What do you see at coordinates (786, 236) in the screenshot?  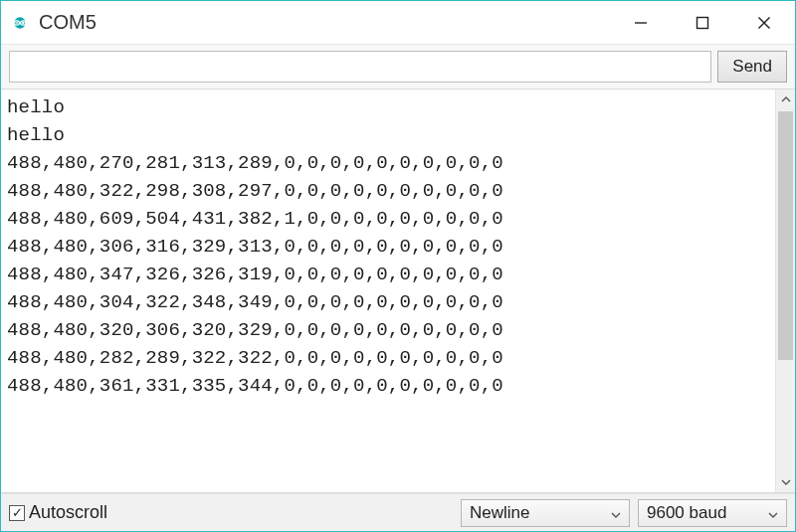 I see `scroll-thumb` at bounding box center [786, 236].